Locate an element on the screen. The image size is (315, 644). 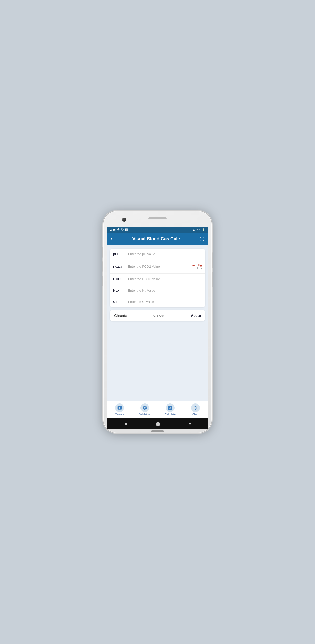
na-field-wrap: Enter the Na Value is located at coordinates (165, 291).